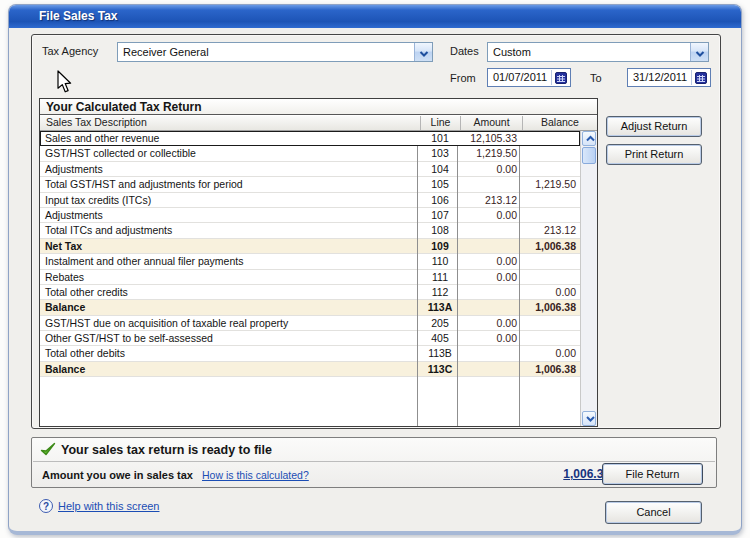  Describe the element at coordinates (598, 52) in the screenshot. I see `dates-combobox: Custom` at that location.